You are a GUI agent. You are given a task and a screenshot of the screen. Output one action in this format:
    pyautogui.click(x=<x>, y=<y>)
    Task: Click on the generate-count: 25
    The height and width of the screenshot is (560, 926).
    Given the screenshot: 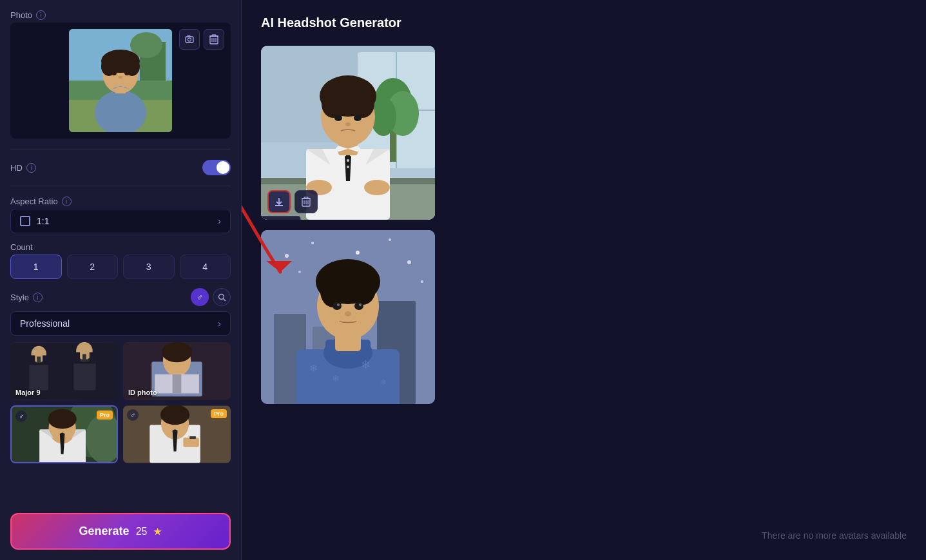 What is the action you would take?
    pyautogui.click(x=142, y=532)
    